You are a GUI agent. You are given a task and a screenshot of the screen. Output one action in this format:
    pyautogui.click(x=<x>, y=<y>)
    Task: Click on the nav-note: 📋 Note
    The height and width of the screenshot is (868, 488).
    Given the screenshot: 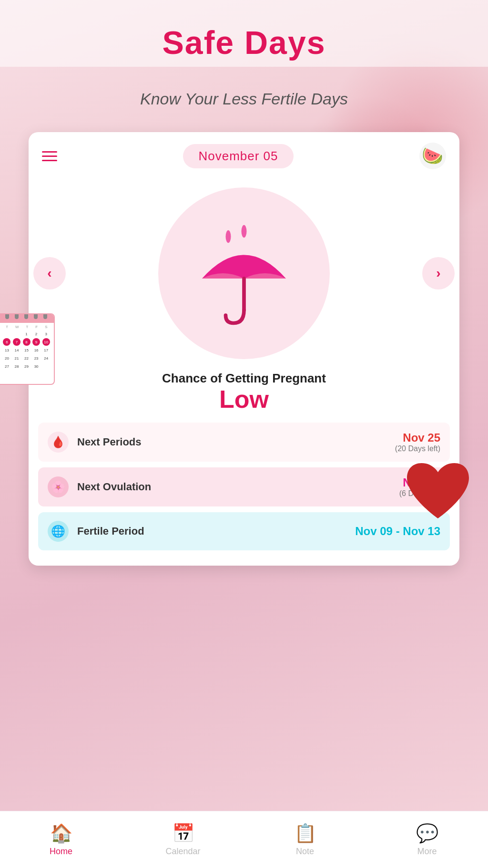 What is the action you would take?
    pyautogui.click(x=305, y=839)
    